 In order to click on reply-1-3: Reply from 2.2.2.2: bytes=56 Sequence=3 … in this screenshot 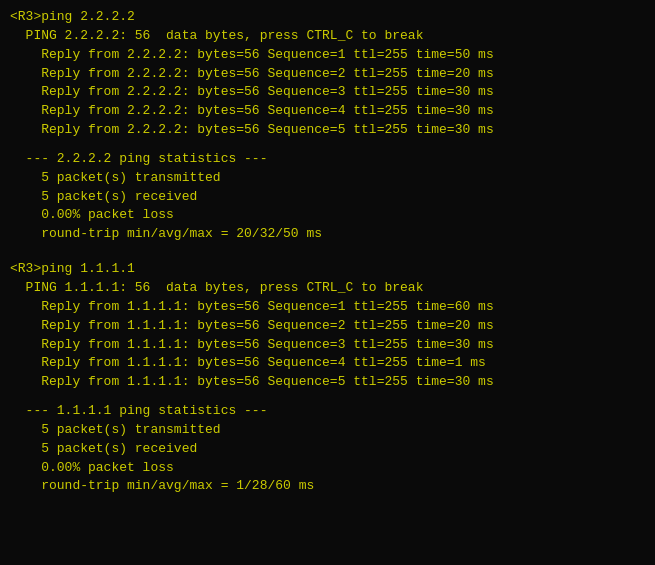, I will do `click(328, 92)`.